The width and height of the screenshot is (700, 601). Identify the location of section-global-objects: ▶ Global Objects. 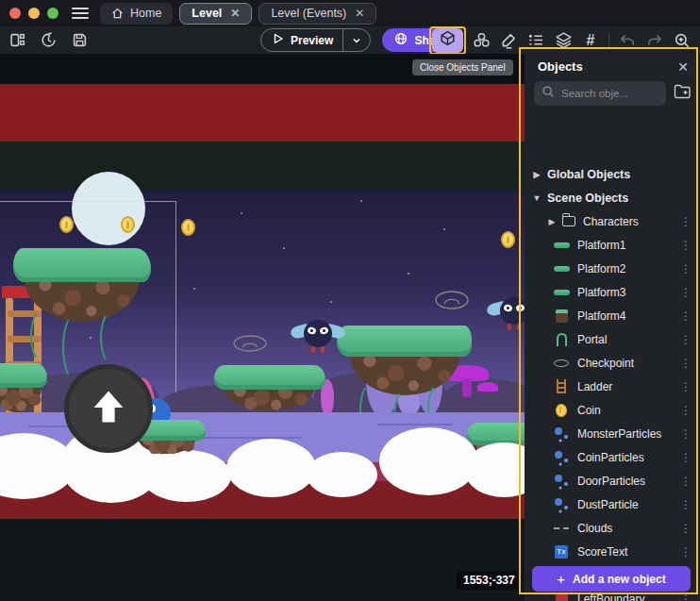
(612, 174).